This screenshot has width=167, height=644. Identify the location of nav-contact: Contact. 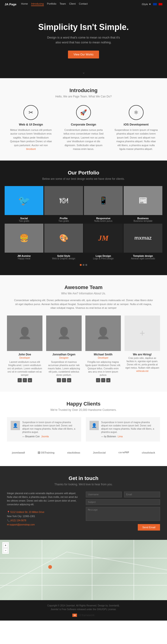
(83, 4).